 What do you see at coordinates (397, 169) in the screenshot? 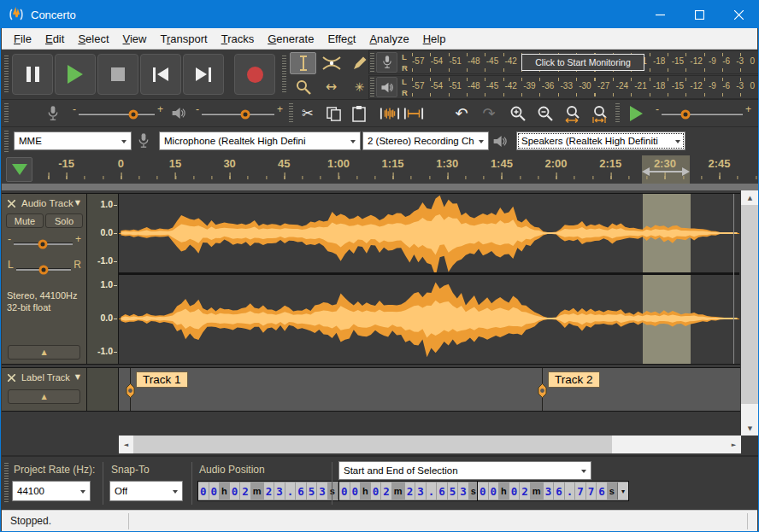
I see `timeline-ruler: -1501530451:001:151:301:452:002:152:302:…` at bounding box center [397, 169].